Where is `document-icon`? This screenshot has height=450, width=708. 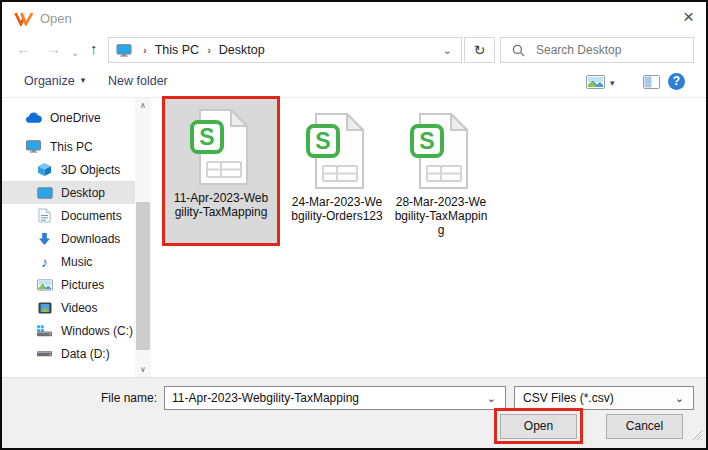
document-icon is located at coordinates (44, 216).